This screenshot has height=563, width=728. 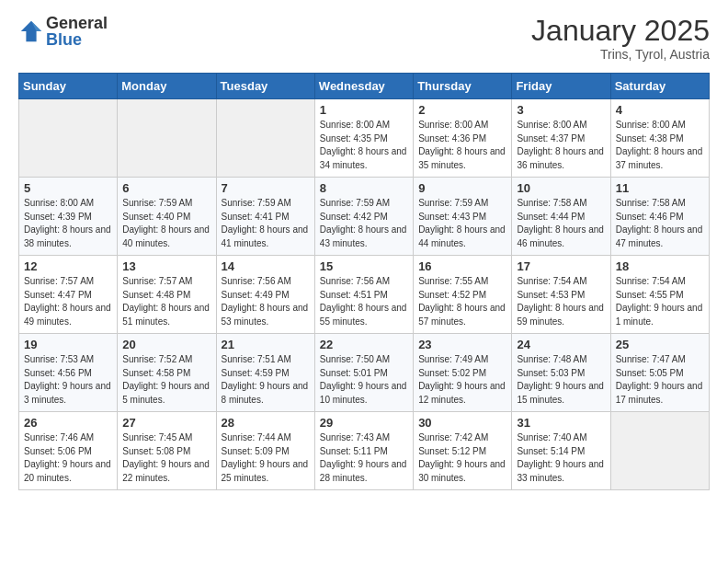 I want to click on day-number: 27, so click(x=166, y=423).